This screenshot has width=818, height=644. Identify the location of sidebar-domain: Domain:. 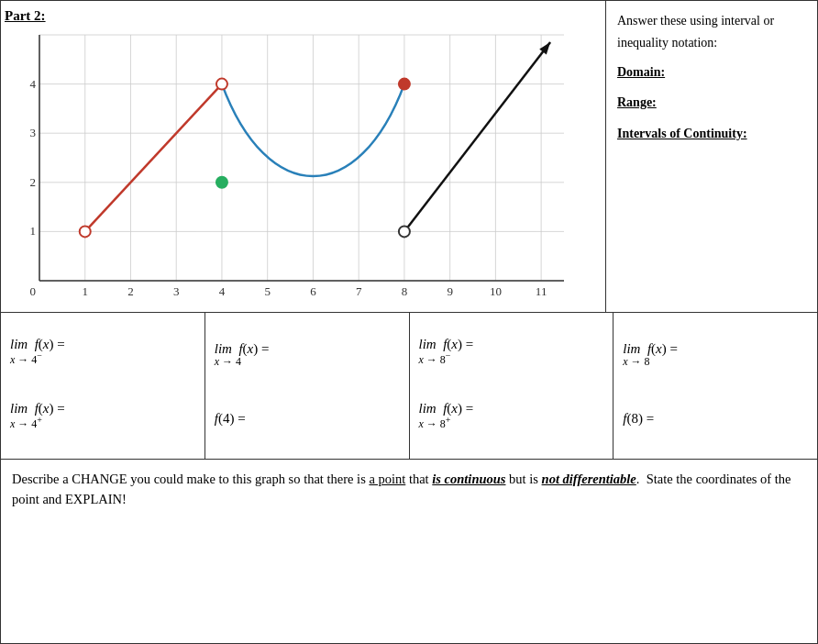
(712, 72).